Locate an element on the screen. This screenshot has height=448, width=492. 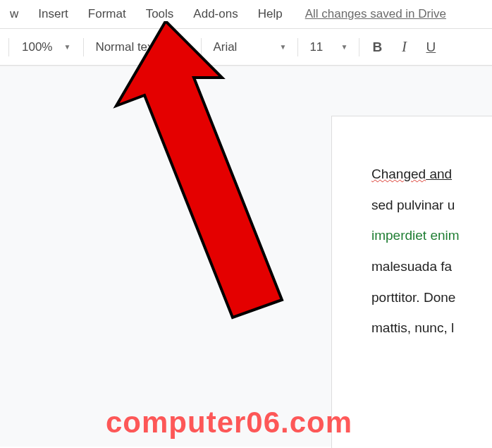
doc-text: Changed is located at coordinates (399, 174).